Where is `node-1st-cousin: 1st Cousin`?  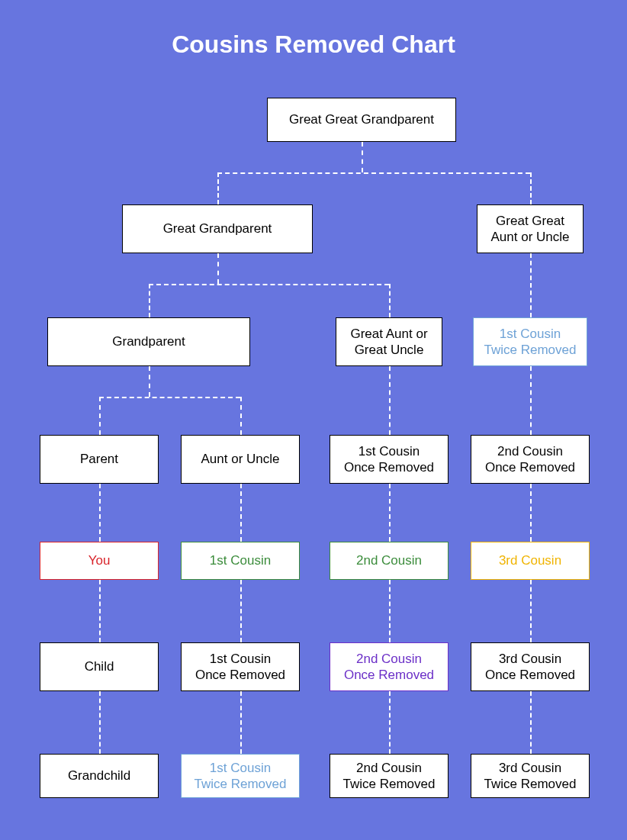 node-1st-cousin: 1st Cousin is located at coordinates (240, 561).